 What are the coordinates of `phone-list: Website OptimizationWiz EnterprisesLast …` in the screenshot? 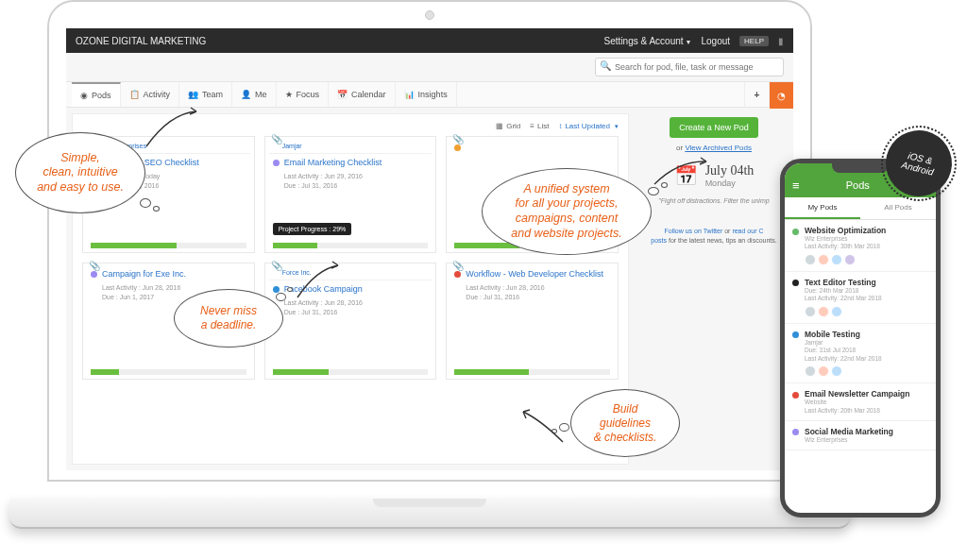 It's located at (860, 335).